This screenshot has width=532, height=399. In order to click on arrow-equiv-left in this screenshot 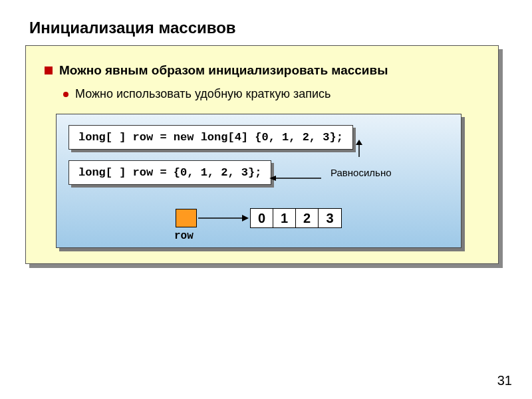, I will do `click(296, 178)`.